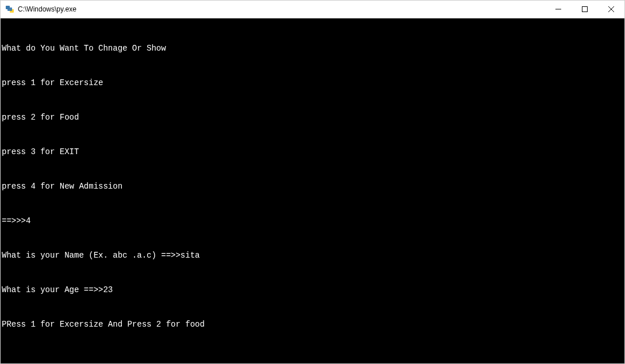  I want to click on terminal-line: press 1 for Excersize, so click(313, 83).